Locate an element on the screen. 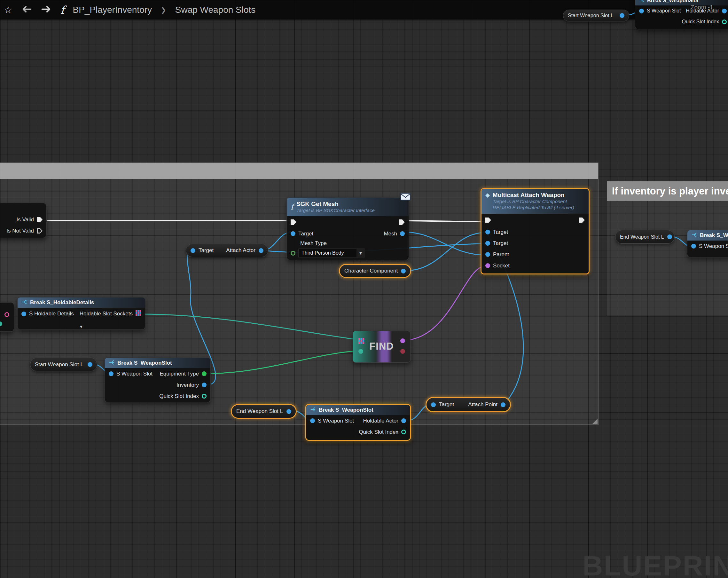 The height and width of the screenshot is (578, 728). equipment-type-pin is located at coordinates (204, 374).